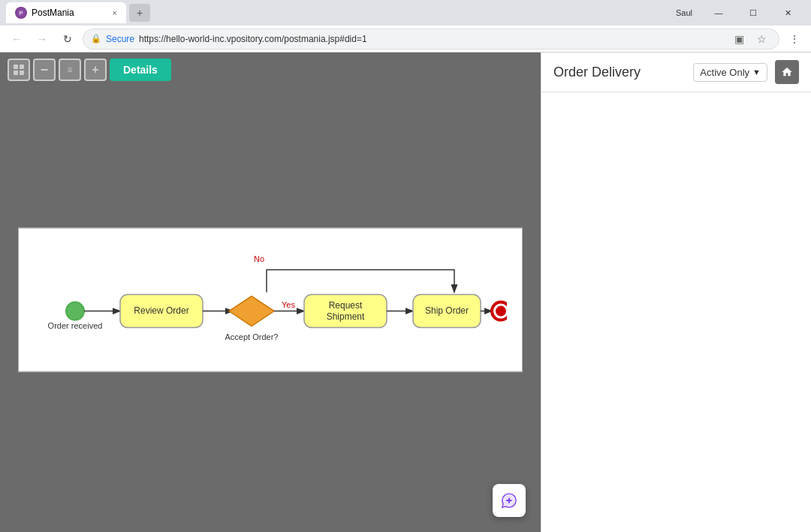  Describe the element at coordinates (21, 13) in the screenshot. I see `tab-favicon: P` at that location.